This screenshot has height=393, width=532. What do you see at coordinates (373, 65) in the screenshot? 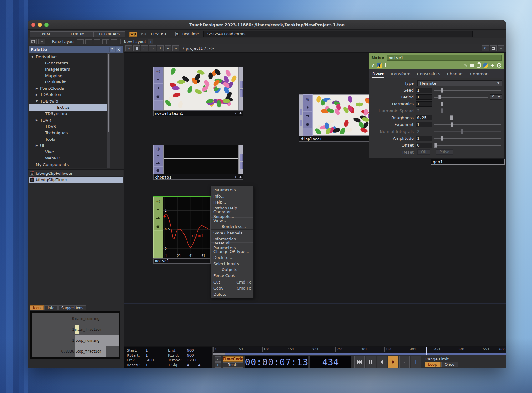
I see `help-icon: ?` at bounding box center [373, 65].